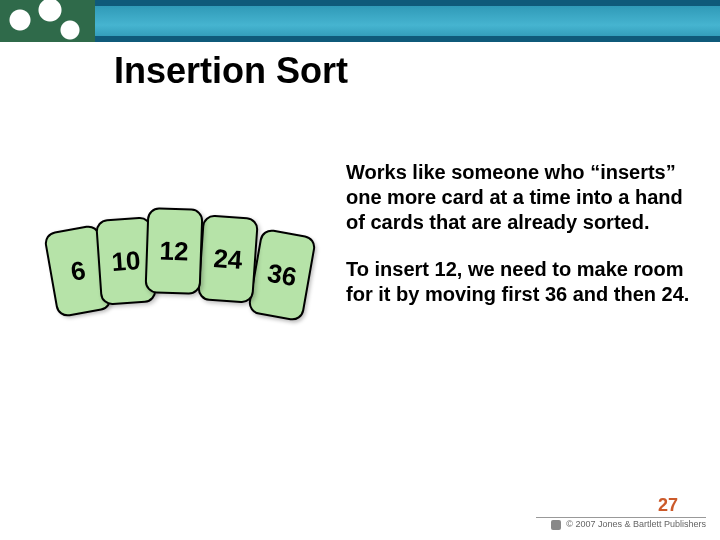 The height and width of the screenshot is (540, 720). I want to click on card-24: 24, so click(228, 259).